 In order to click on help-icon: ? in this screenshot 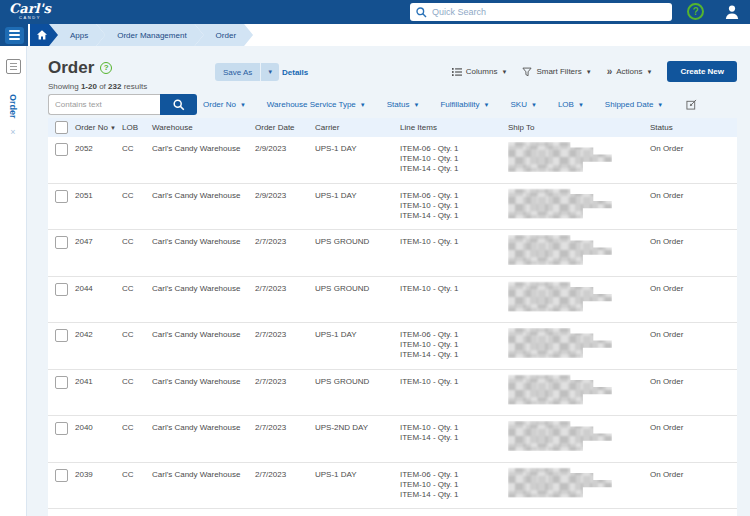, I will do `click(696, 12)`.